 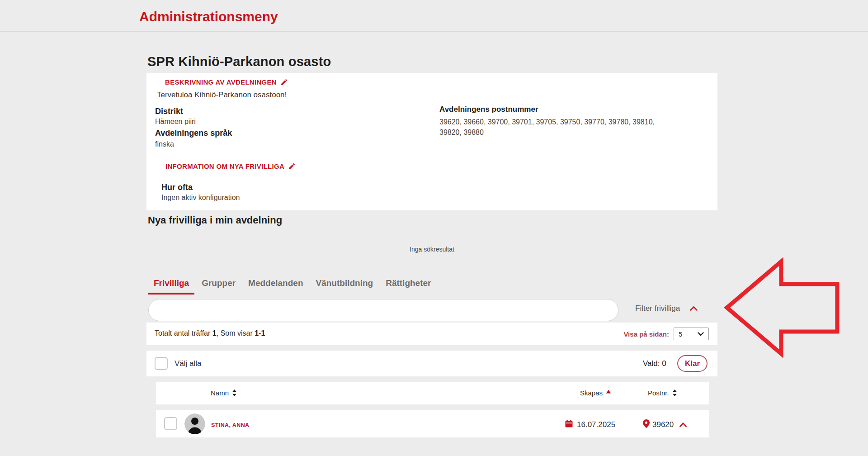 What do you see at coordinates (209, 17) in the screenshot?
I see `page-title: Administrationsmeny` at bounding box center [209, 17].